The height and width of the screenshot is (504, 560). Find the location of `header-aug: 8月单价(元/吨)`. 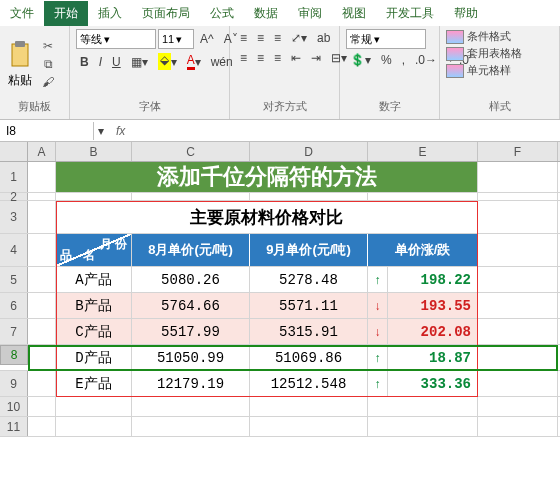

header-aug: 8月单价(元/吨) is located at coordinates (191, 250).